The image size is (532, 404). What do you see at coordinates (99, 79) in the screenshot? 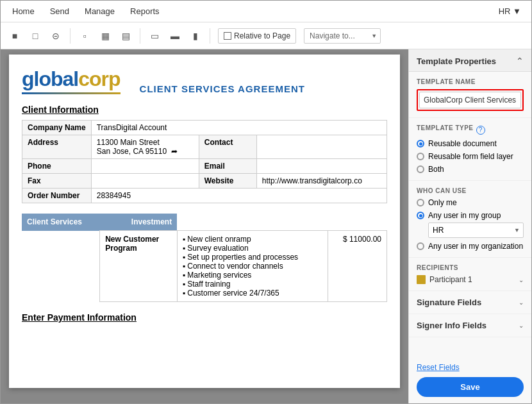
I see `logo-corp: corp` at bounding box center [99, 79].